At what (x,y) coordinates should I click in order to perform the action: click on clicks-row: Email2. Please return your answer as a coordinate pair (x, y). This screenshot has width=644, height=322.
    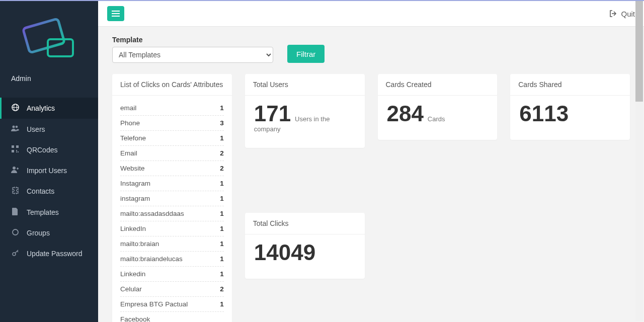
    Looking at the image, I should click on (172, 153).